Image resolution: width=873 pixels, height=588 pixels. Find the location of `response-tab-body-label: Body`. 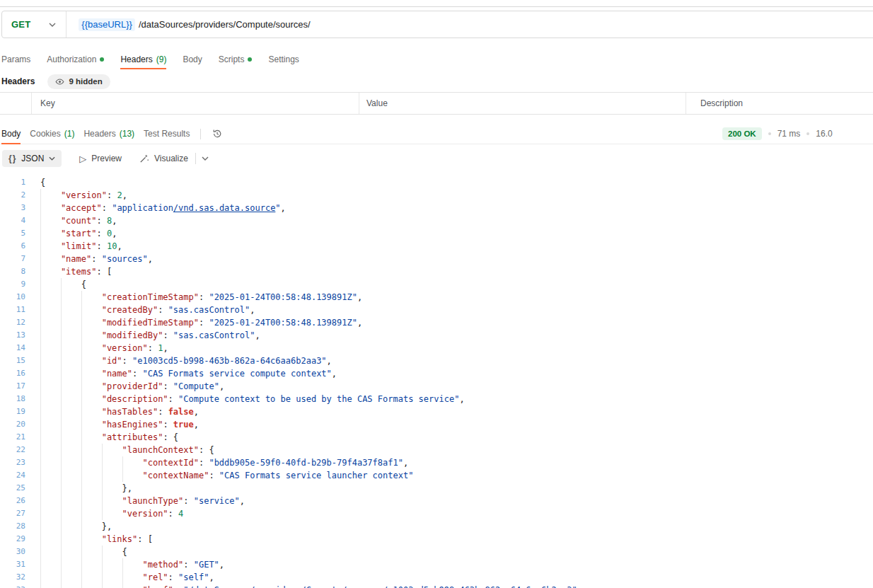

response-tab-body-label: Body is located at coordinates (11, 134).